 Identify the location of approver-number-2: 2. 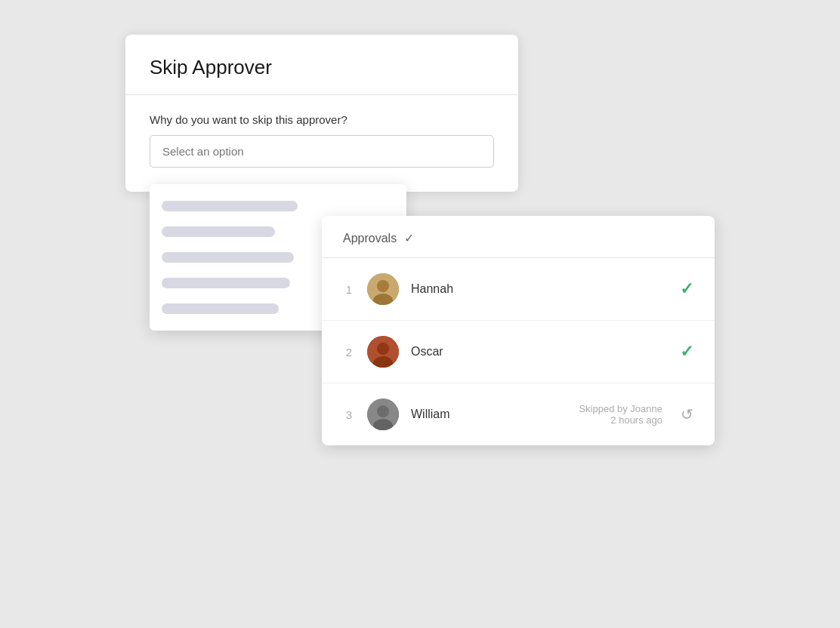
(349, 352).